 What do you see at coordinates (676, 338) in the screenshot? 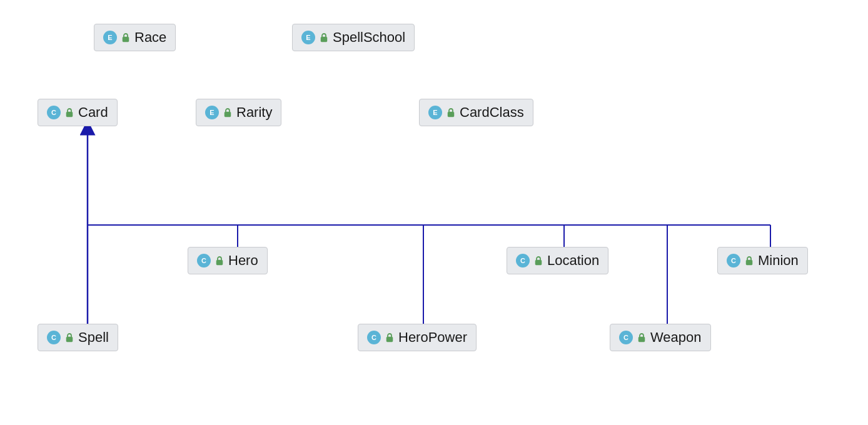
I see `node-weapon-label: Weapon` at bounding box center [676, 338].